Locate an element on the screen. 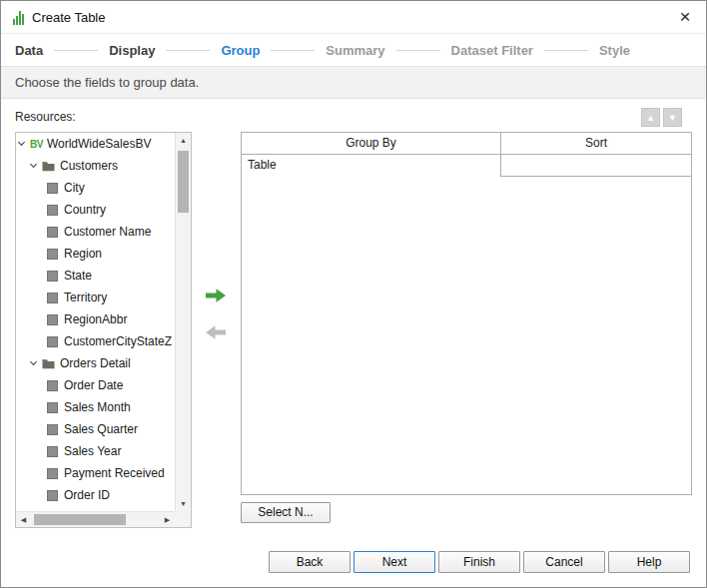 This screenshot has width=707, height=588. wizard-steps: DataDisplayGroupSummaryDataset FilterSty… is located at coordinates (323, 50).